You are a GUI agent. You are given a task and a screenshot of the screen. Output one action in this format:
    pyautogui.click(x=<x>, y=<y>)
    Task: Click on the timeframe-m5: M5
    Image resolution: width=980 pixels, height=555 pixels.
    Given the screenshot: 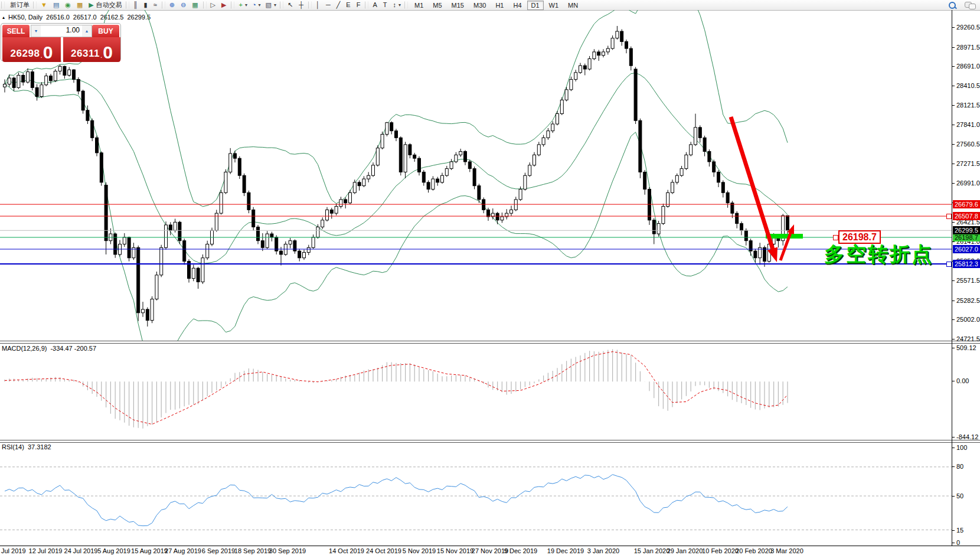 What is the action you would take?
    pyautogui.click(x=437, y=5)
    